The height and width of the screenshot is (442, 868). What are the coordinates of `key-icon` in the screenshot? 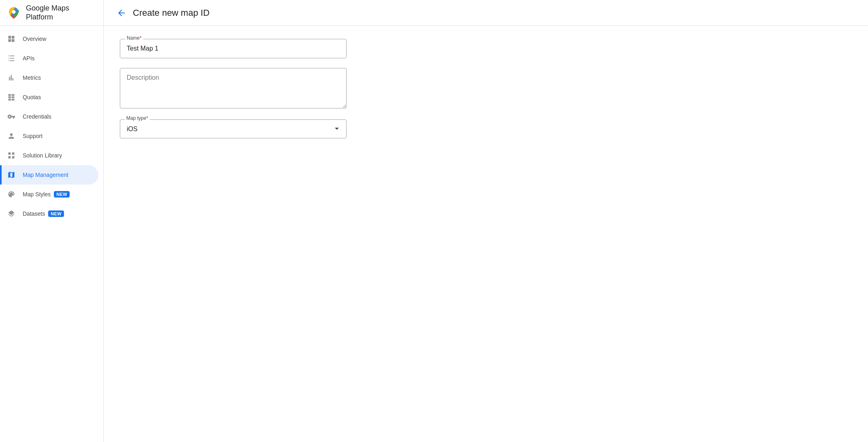 It's located at (11, 117).